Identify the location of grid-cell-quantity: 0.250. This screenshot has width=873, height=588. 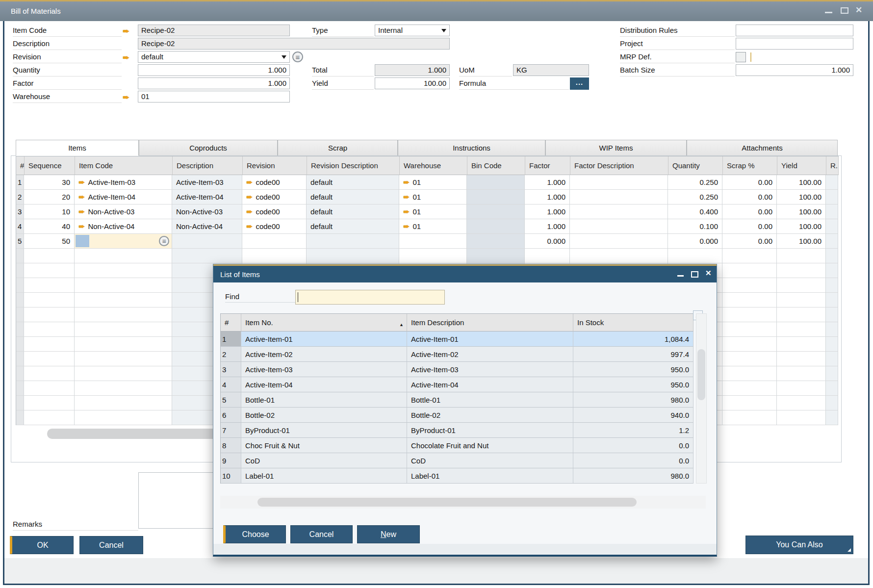
(695, 197).